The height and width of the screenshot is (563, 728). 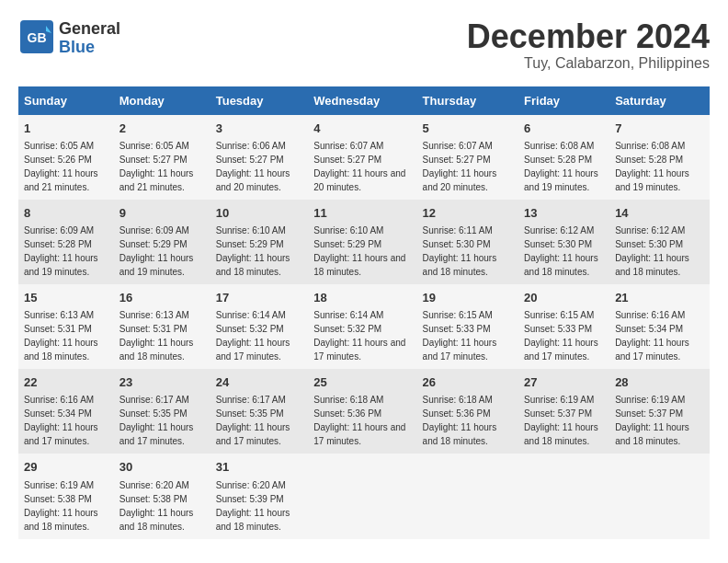 I want to click on cell-info: Sunrise: 6:19 AMSunset: 5:38 PMDaylight:…, so click(x=61, y=506).